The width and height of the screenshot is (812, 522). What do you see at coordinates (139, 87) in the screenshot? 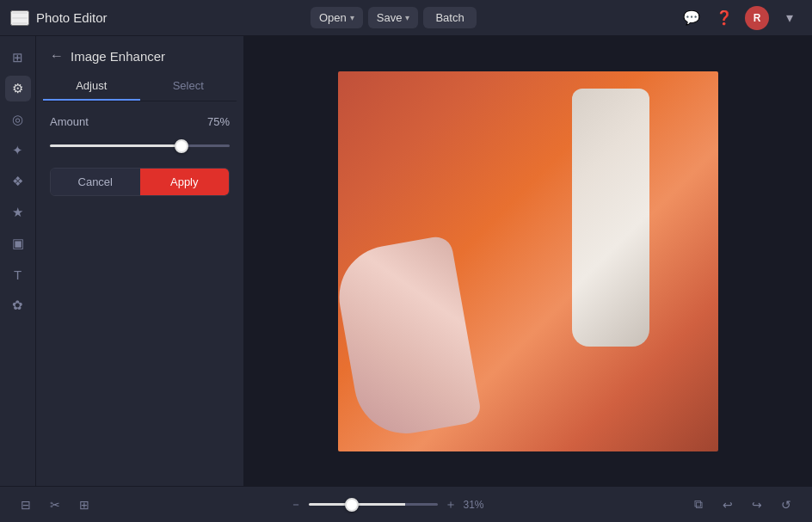
I see `panel-tabs: Adjust Select` at bounding box center [139, 87].